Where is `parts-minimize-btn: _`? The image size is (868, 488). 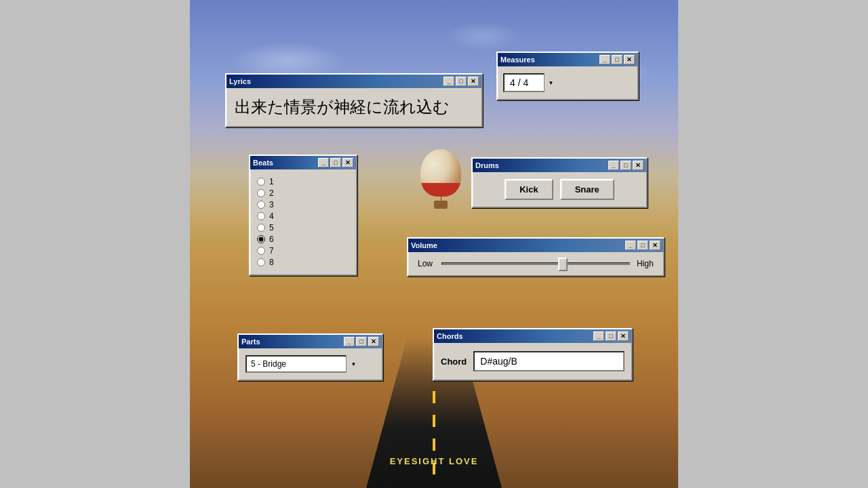
parts-minimize-btn: _ is located at coordinates (349, 342).